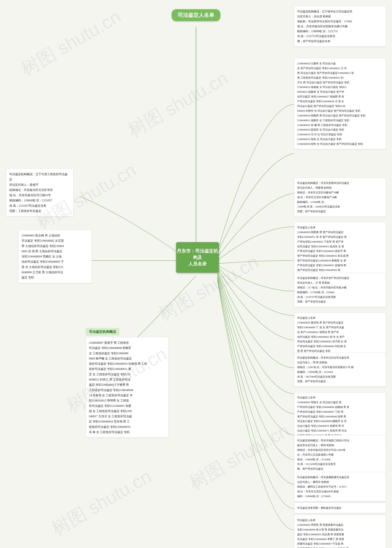 This screenshot has height=548, width=392. What do you see at coordinates (40, 192) in the screenshot?
I see `left-box-1: 司法鉴定机构概况：辽宁方原工程造价司法鉴定 所法定代表人：姜俊宇 机构地址：丹东…` at bounding box center [40, 192].